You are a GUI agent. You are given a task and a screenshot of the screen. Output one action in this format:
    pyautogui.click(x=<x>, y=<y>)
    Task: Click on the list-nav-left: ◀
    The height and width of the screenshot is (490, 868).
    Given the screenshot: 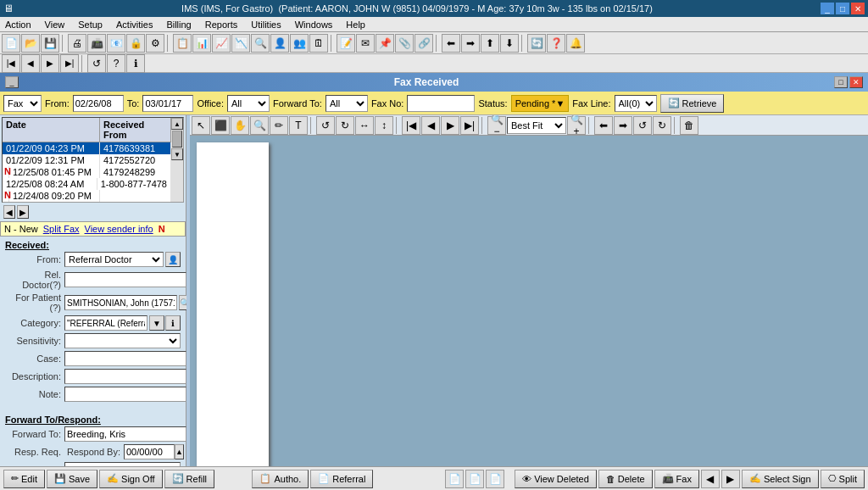 What is the action you would take?
    pyautogui.click(x=9, y=212)
    